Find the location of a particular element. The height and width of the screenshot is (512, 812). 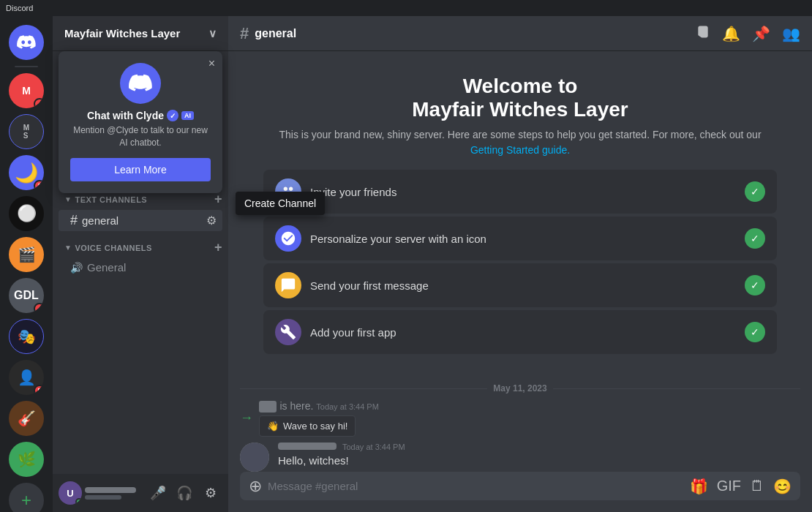

checklist-item-message: Send your first message ✓ is located at coordinates (520, 285).